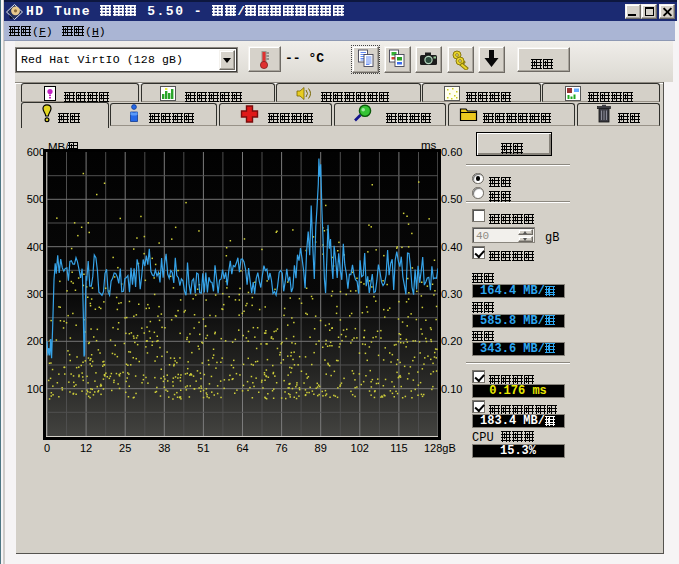 The image size is (679, 564). What do you see at coordinates (36, 389) in the screenshot?
I see `svg-text: 100` at bounding box center [36, 389].